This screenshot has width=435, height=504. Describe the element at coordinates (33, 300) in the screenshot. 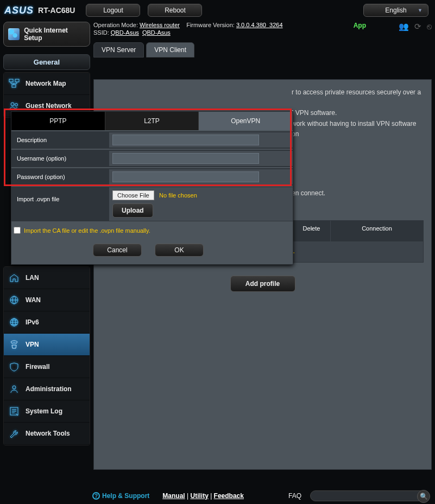

I see `nav-label: WAN` at that location.